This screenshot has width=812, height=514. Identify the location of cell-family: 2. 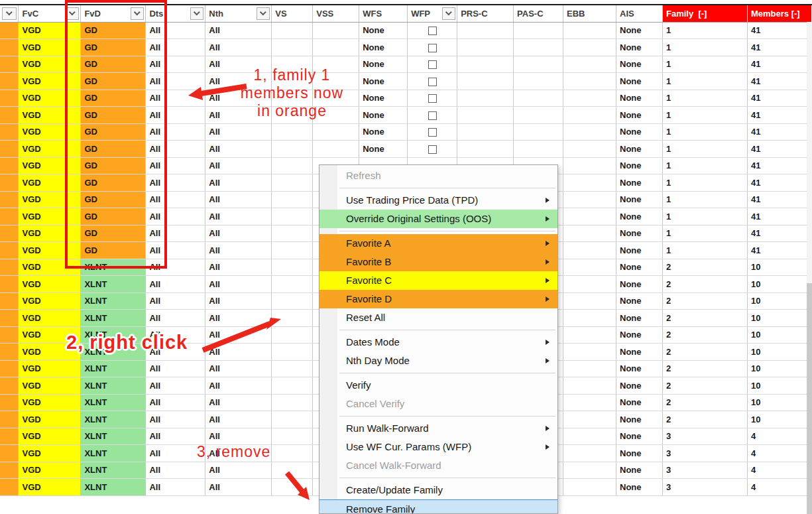
(705, 318).